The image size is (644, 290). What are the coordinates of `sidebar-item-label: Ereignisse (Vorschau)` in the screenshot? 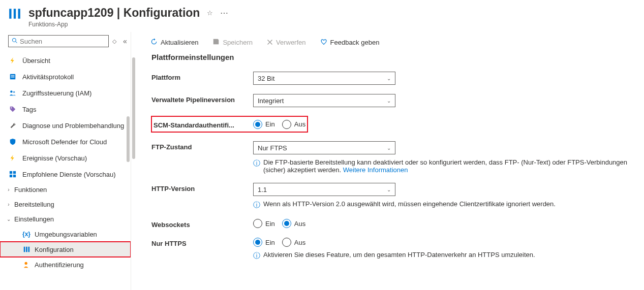 It's located at (55, 158).